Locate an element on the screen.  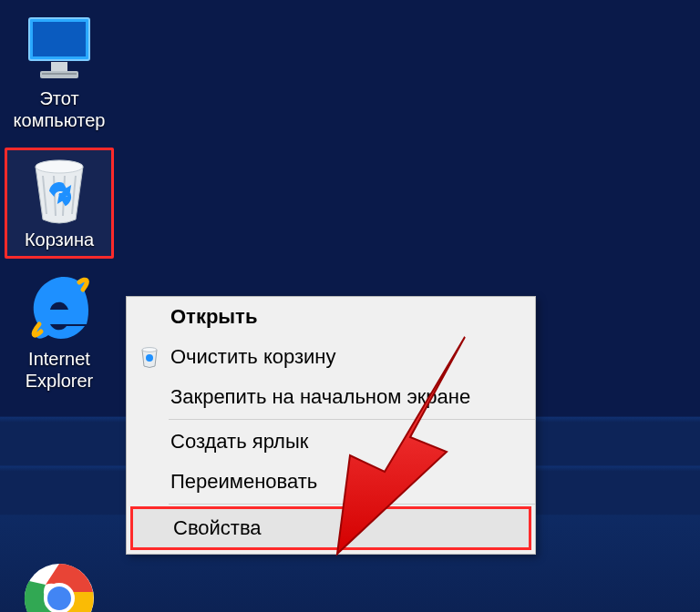
menu-item-label: Переименовать is located at coordinates (353, 482).